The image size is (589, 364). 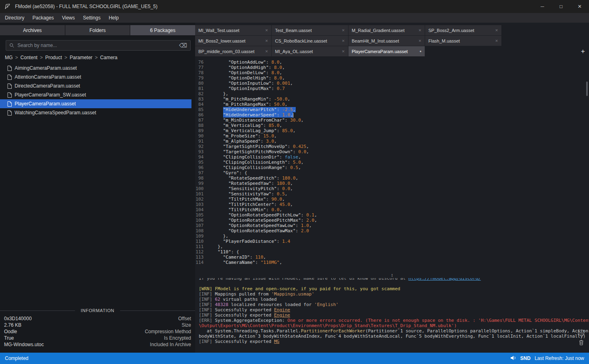 What do you see at coordinates (310, 41) in the screenshot?
I see `doc-tab-cs-robobackline-uasset: CS_RoboBackLine.uasset✕` at bounding box center [310, 41].